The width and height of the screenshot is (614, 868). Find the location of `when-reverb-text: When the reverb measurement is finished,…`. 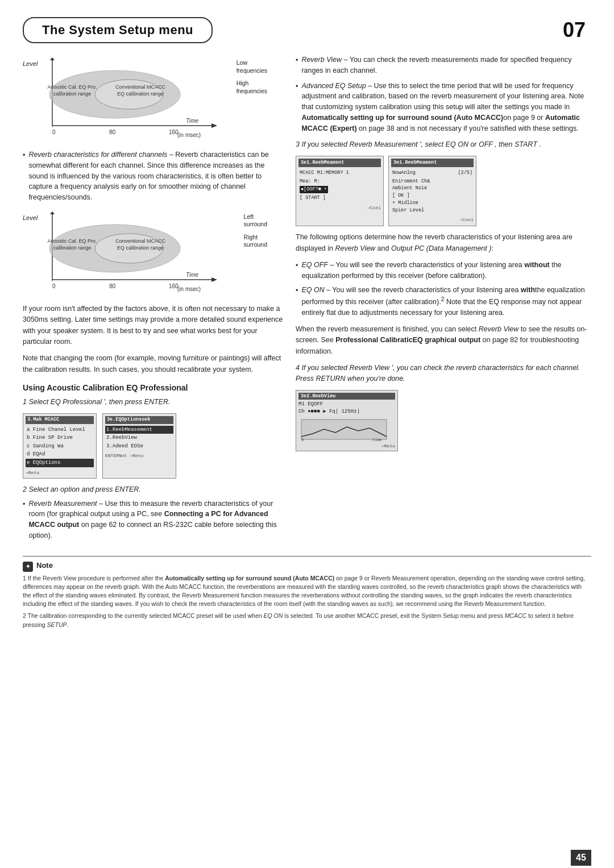

when-reverb-text: When the reverb measurement is finished,… is located at coordinates (443, 340).